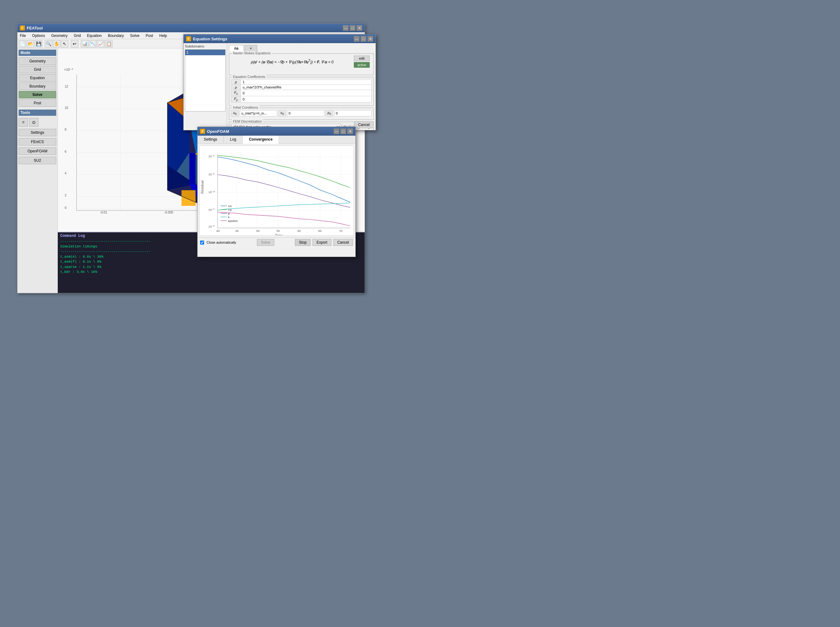 This screenshot has width=840, height=627. I want to click on svg-text: p, so click(229, 213).